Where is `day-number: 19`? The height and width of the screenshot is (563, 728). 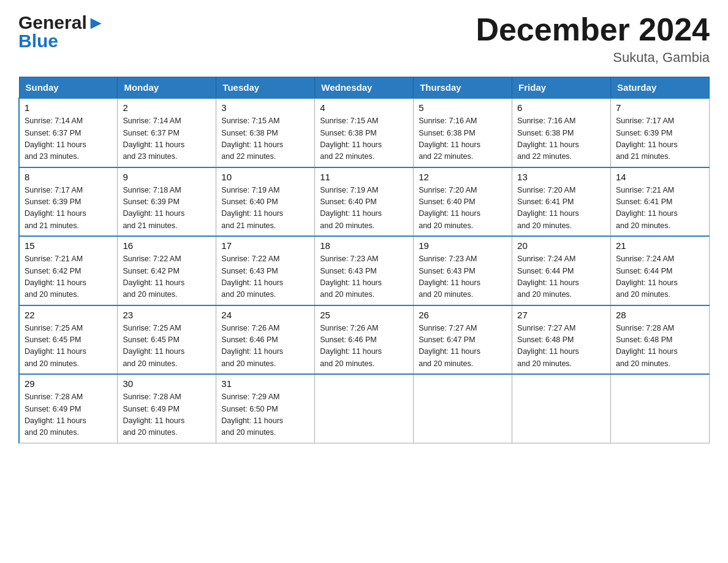 day-number: 19 is located at coordinates (463, 245).